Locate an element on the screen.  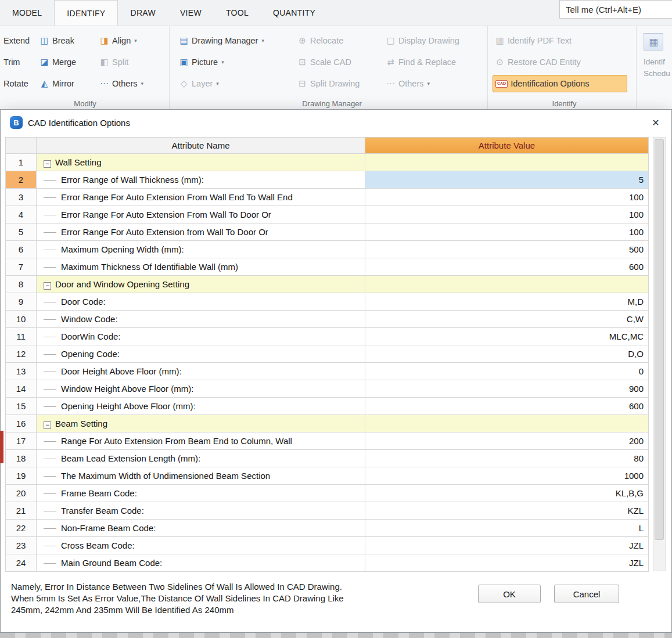
rotate-button: Rotate is located at coordinates (19, 84).